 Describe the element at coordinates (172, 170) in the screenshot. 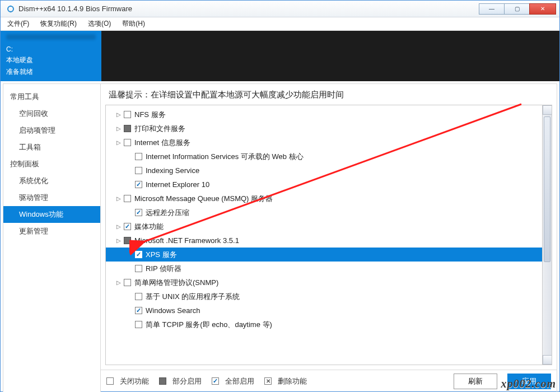

I see `tree-item-label: Indexing Service` at that location.